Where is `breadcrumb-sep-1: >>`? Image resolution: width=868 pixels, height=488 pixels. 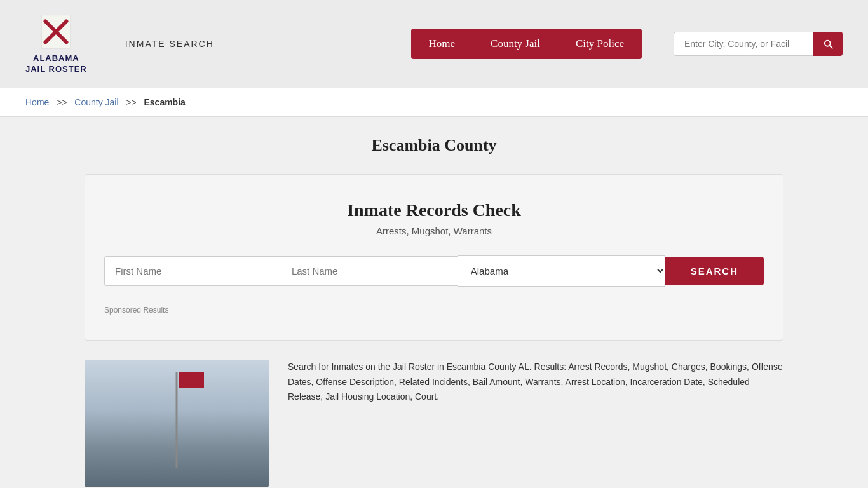
breadcrumb-sep-1: >> is located at coordinates (62, 102).